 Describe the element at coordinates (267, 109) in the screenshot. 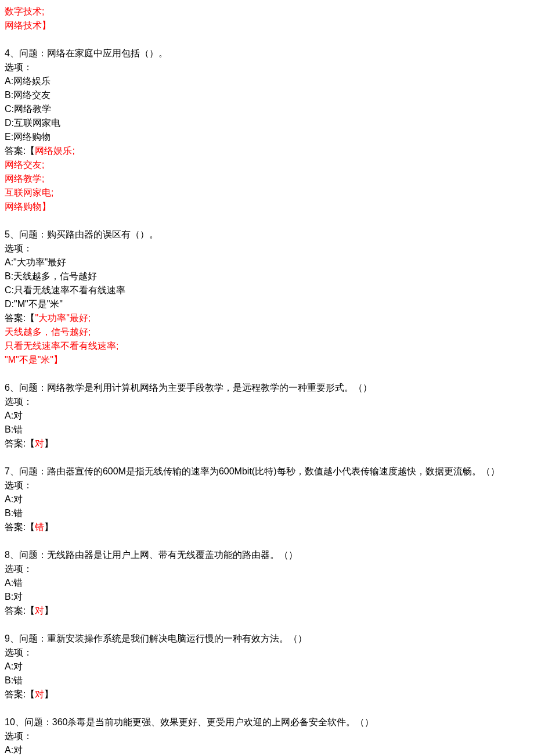

I see `option-c: C:网络教学` at that location.